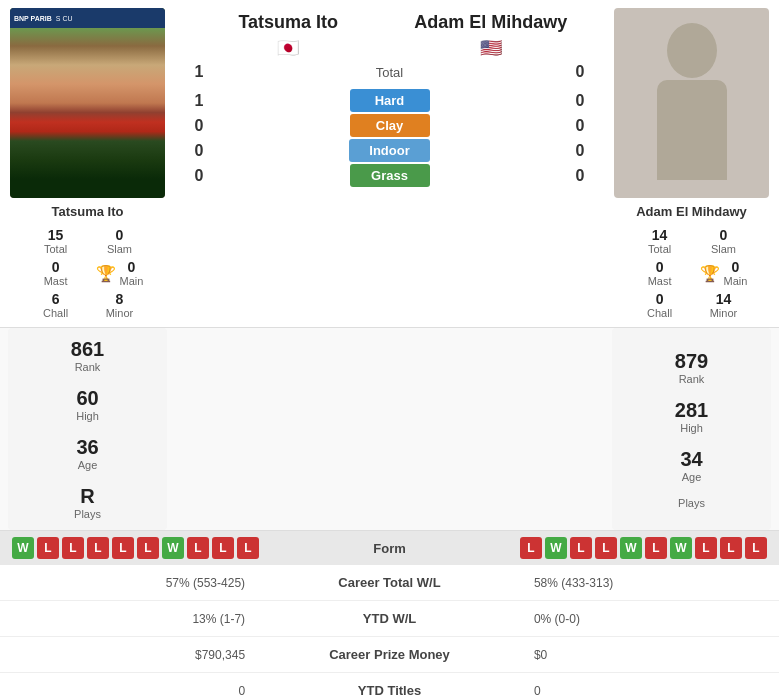 This screenshot has width=779, height=699. I want to click on player1-form-badges: WLLLLLWLLL, so click(136, 548).